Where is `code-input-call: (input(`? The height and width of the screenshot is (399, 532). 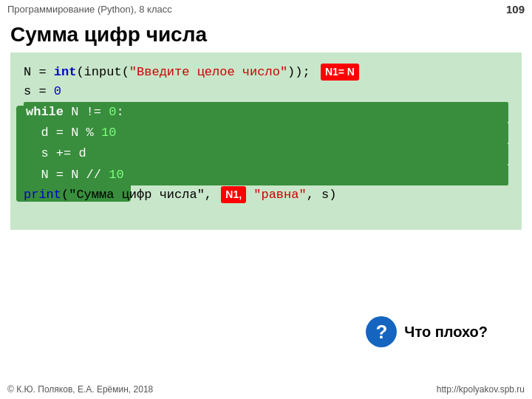
code-input-call: (input( is located at coordinates (102, 72).